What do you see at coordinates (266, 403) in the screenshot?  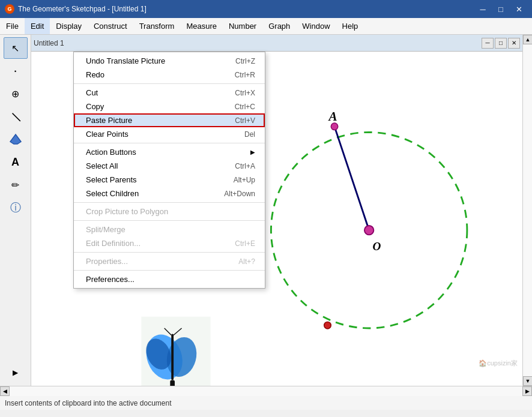 I see `status-bar: Insert contents of clipboard into the ac…` at bounding box center [266, 403].